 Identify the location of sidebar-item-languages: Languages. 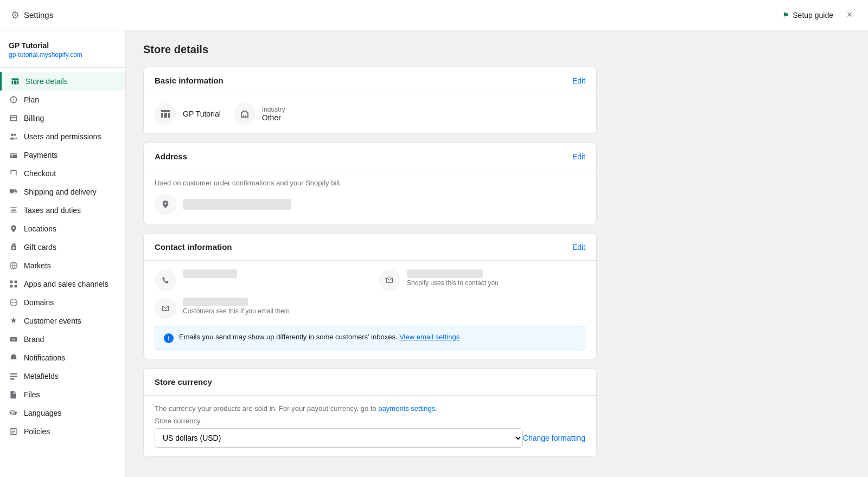
(63, 413).